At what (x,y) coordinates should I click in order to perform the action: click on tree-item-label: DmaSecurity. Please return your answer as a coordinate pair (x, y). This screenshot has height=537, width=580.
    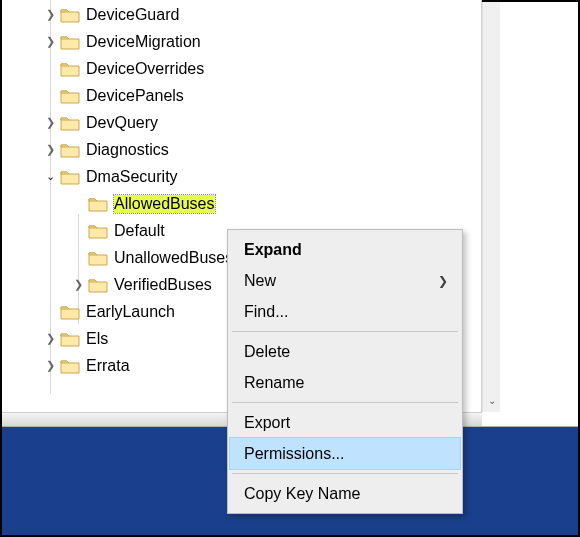
    Looking at the image, I should click on (132, 177).